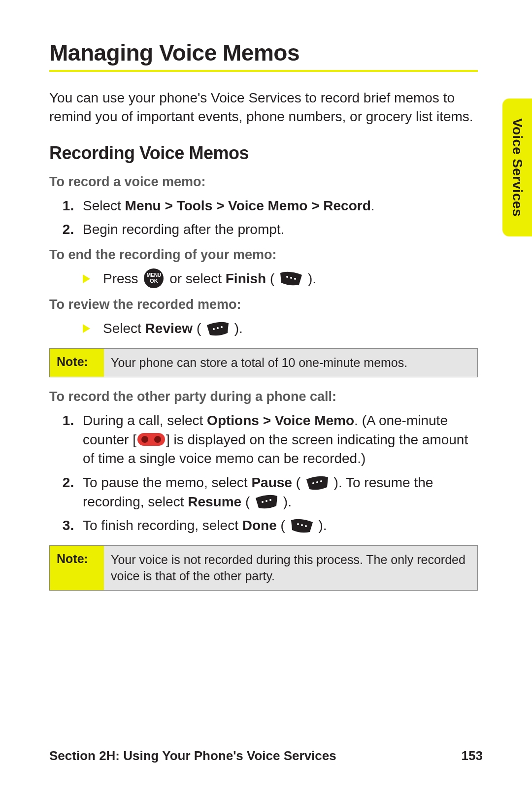  I want to click on footer-section: Section 2H: Using Your Phone's Voice Ser…, so click(193, 756).